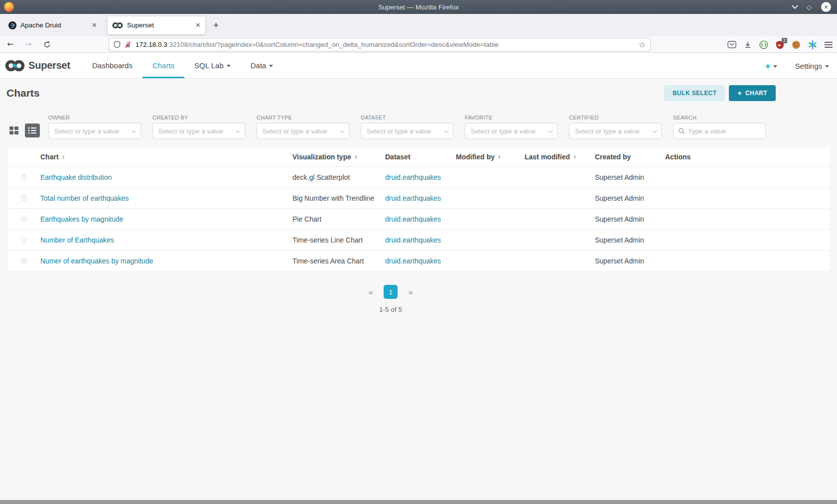  I want to click on page-1-button: 1, so click(391, 292).